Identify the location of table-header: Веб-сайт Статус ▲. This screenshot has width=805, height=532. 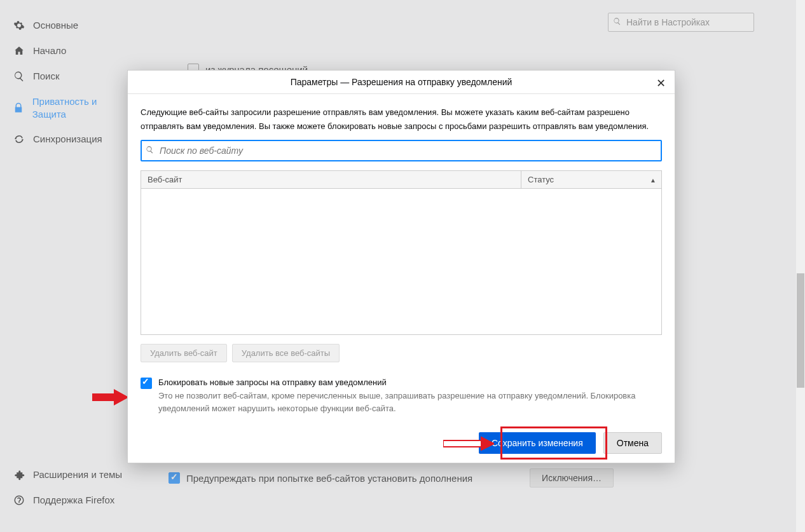
(401, 179).